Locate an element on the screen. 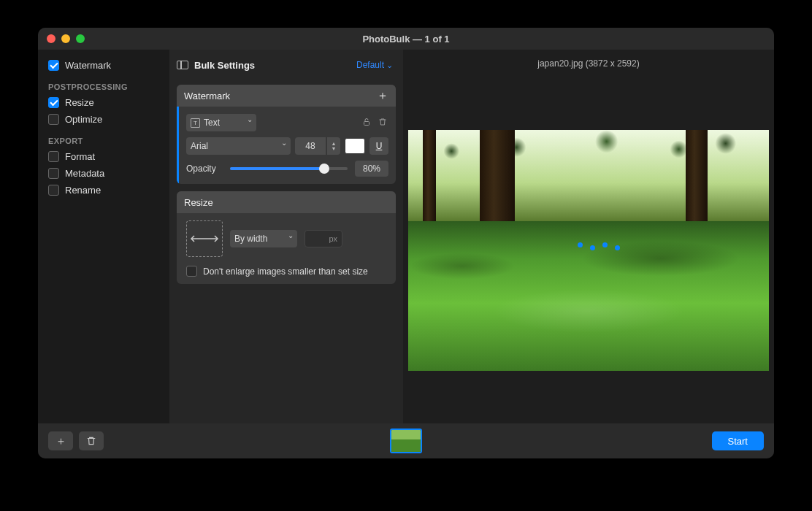 The height and width of the screenshot is (511, 812). sidebar-item-format: Format is located at coordinates (104, 156).